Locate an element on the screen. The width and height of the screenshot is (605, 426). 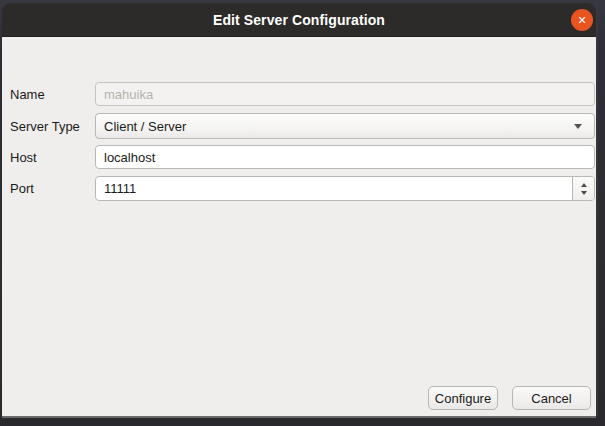
server-type-value: Client / Server is located at coordinates (339, 126).